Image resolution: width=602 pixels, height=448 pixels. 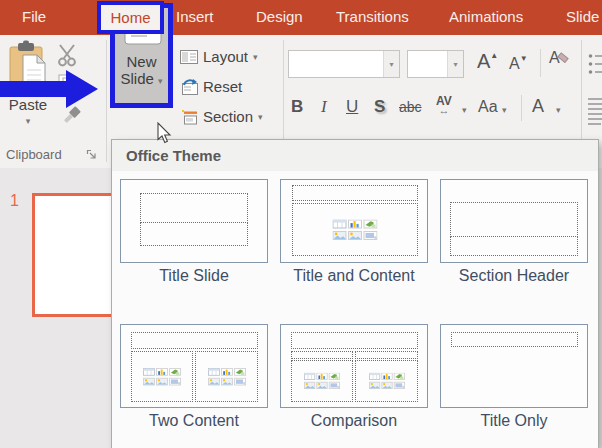 I want to click on paste-dropdown-caret: ▾, so click(x=28, y=121).